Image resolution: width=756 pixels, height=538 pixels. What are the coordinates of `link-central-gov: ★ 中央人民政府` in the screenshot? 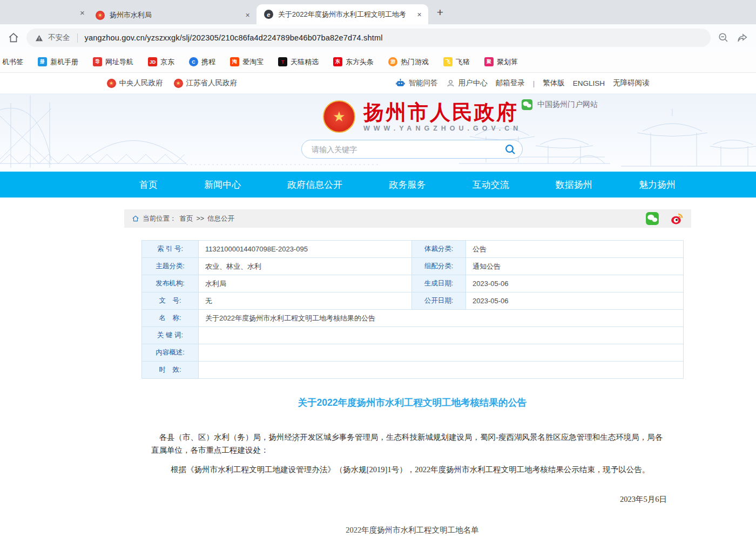 It's located at (135, 83).